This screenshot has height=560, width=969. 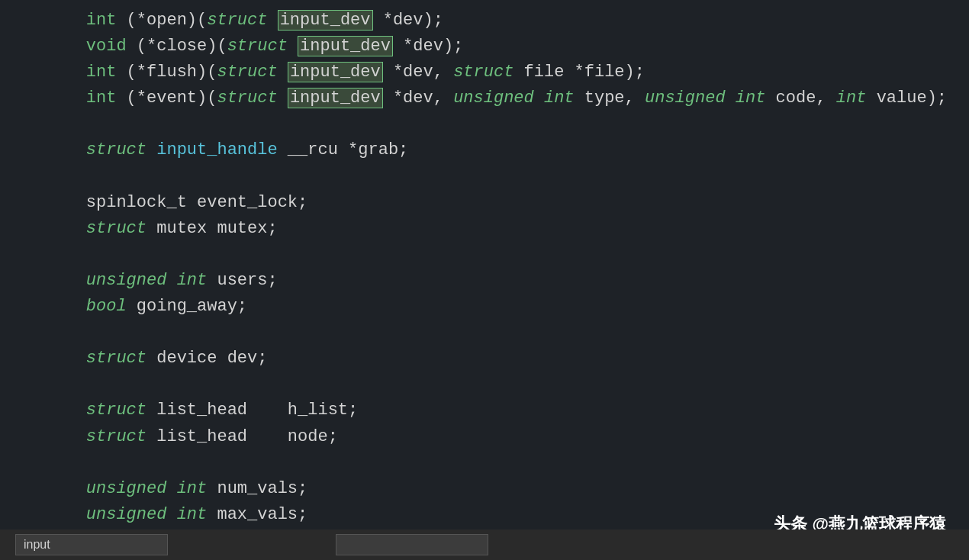 I want to click on code-line: void (*close)(struct input_dev *dev);, so click(x=484, y=47).